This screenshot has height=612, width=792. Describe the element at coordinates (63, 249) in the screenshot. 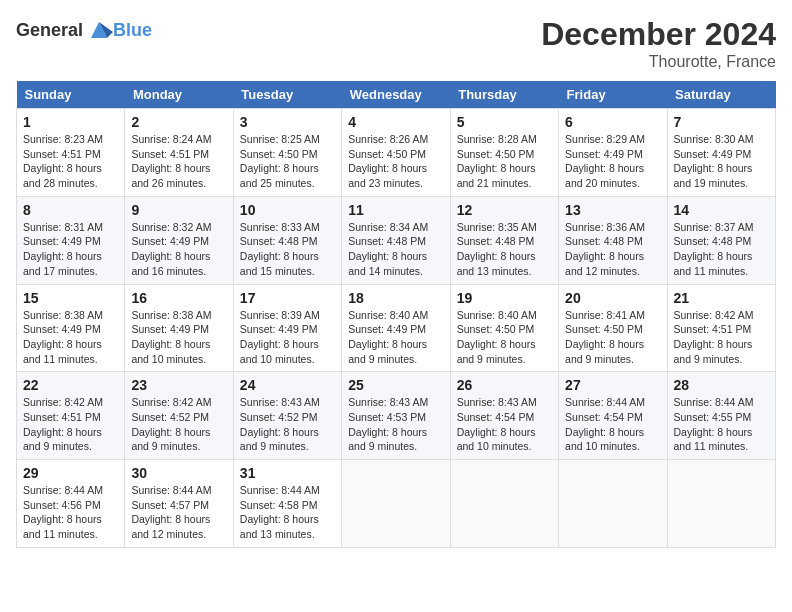

I see `day-info: Sunrise: 8:31 AMSunset: 4:49 PMDaylight:…` at that location.